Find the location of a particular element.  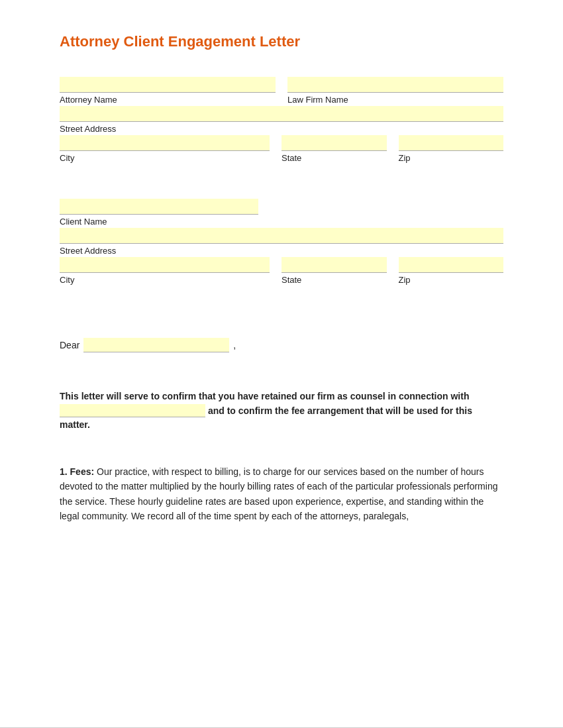

client-city-block: City is located at coordinates (164, 271).